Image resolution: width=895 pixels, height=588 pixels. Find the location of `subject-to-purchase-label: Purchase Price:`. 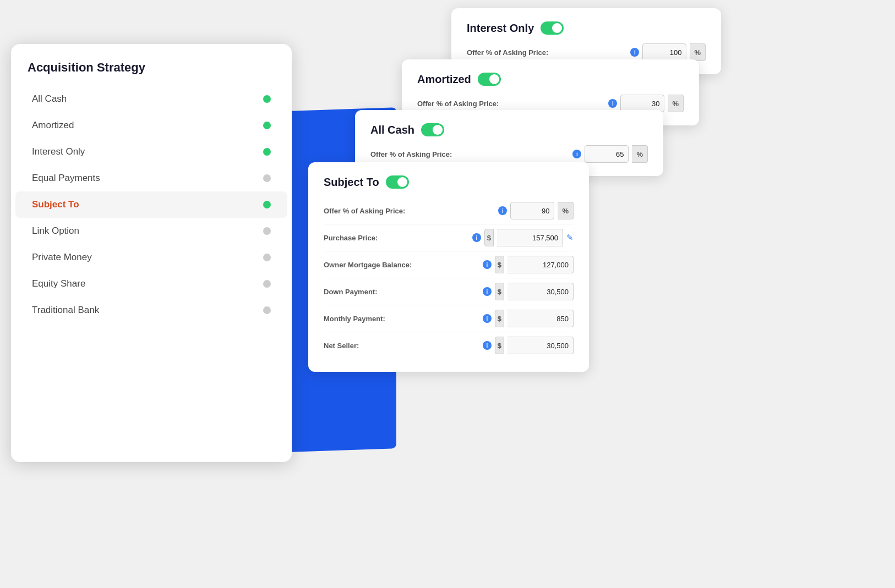

subject-to-purchase-label: Purchase Price: is located at coordinates (351, 238).